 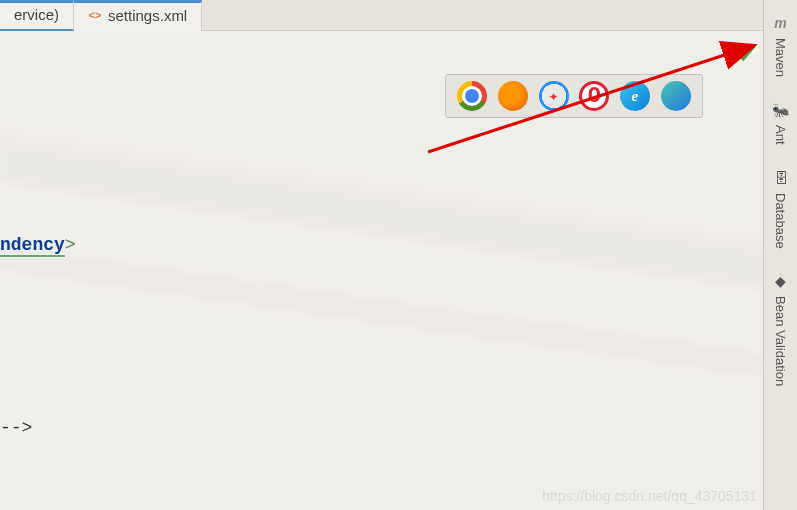 What do you see at coordinates (32, 246) in the screenshot?
I see `tag-dependency-partial: ndency` at bounding box center [32, 246].